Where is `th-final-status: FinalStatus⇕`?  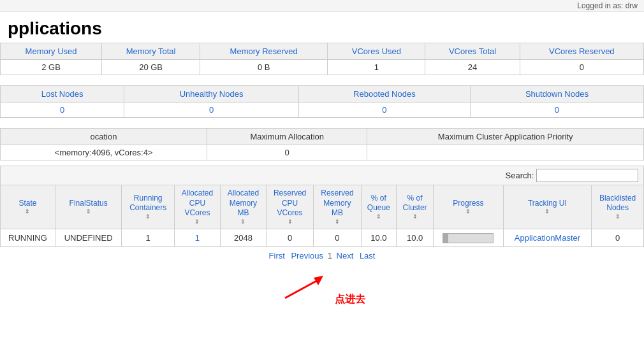
th-final-status: FinalStatus⇕ is located at coordinates (88, 208).